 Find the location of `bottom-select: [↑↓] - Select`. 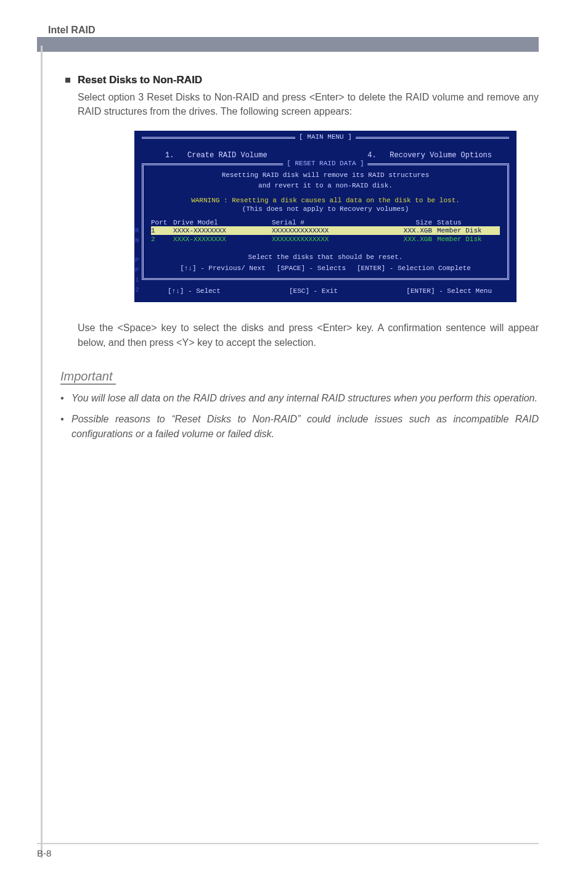

bottom-select: [↑↓] - Select is located at coordinates (194, 291).